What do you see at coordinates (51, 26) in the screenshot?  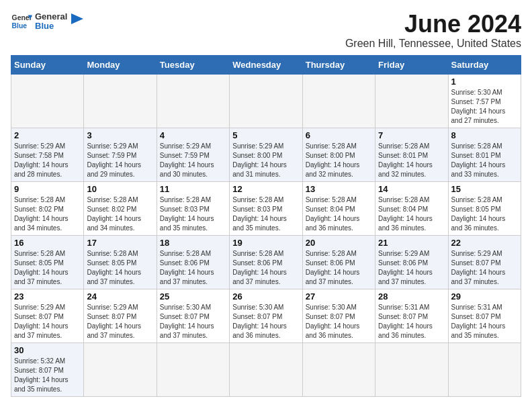 I see `logo-blue-text: Blue` at bounding box center [51, 26].